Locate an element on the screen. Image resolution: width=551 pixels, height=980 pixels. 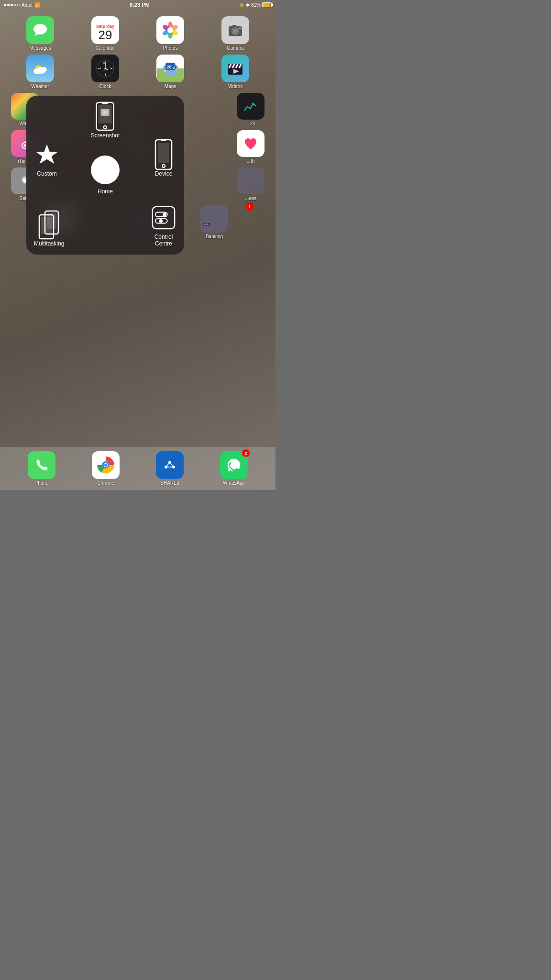
lock-icon: 🔒 is located at coordinates (242, 5).